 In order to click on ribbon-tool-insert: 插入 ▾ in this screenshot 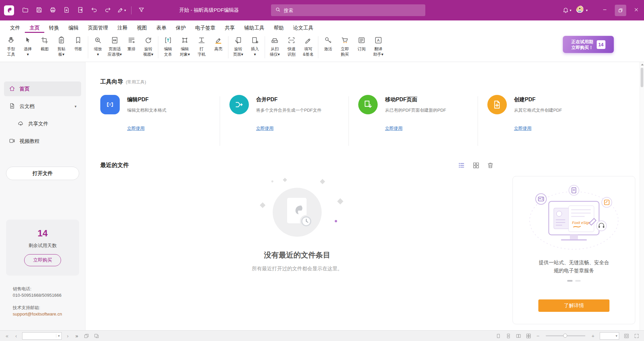, I will do `click(255, 46)`.